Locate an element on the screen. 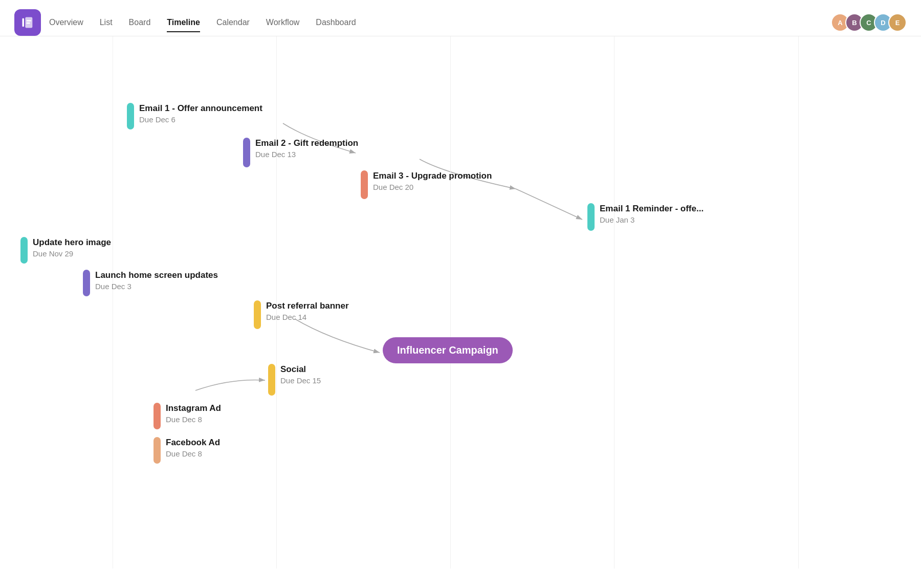 The image size is (921, 588). task-item: SocialDue Dec 15 is located at coordinates (295, 380).